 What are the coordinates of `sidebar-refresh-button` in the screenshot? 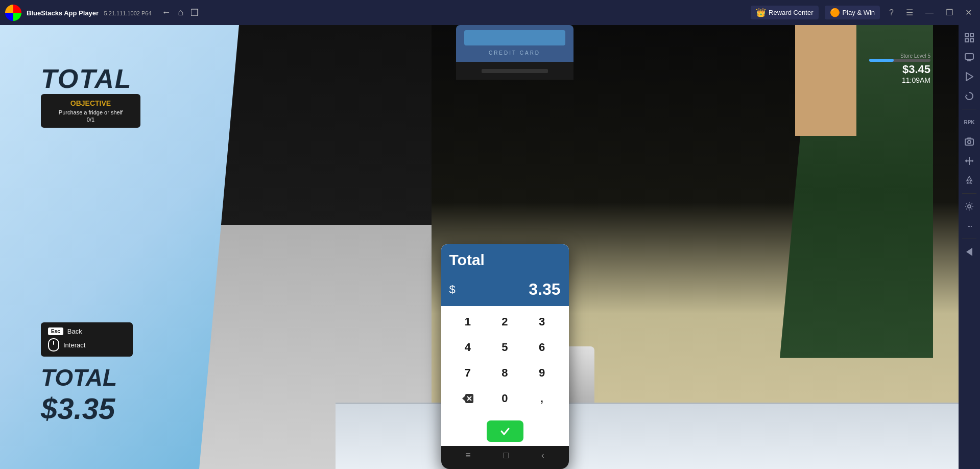 It's located at (969, 96).